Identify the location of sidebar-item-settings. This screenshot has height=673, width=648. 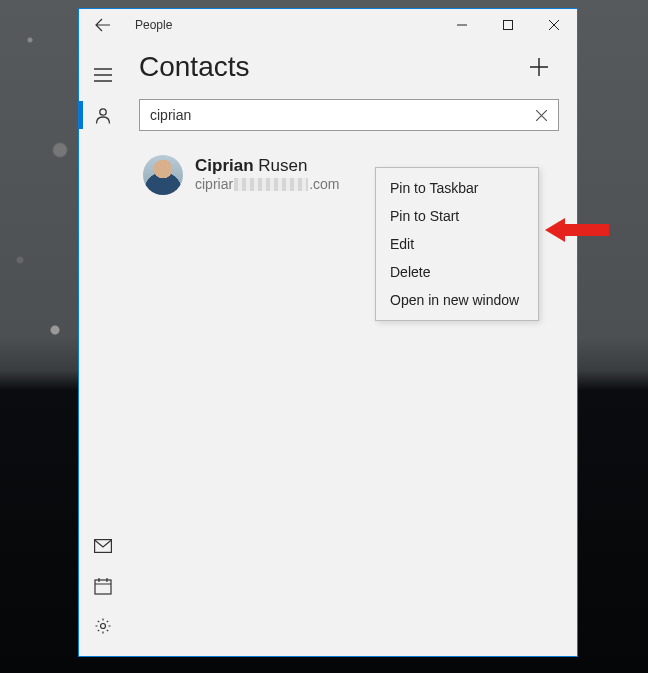
(103, 626).